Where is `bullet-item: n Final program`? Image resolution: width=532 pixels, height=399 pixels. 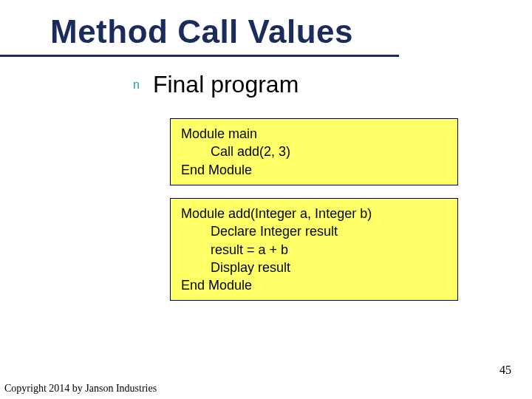 bullet-item: n Final program is located at coordinates (216, 84).